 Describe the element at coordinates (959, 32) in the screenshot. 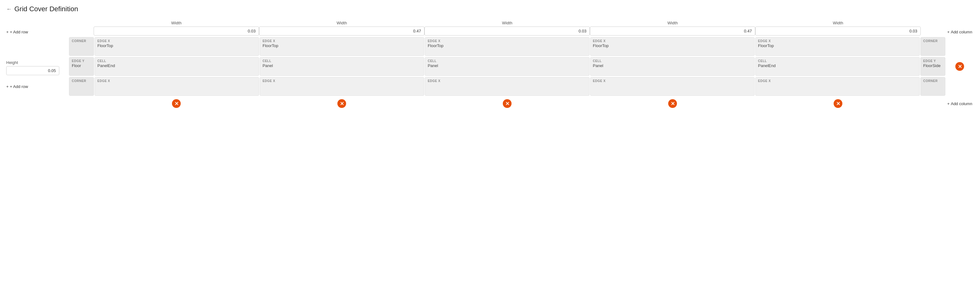

I see `add-column-top-button: + Add column` at that location.